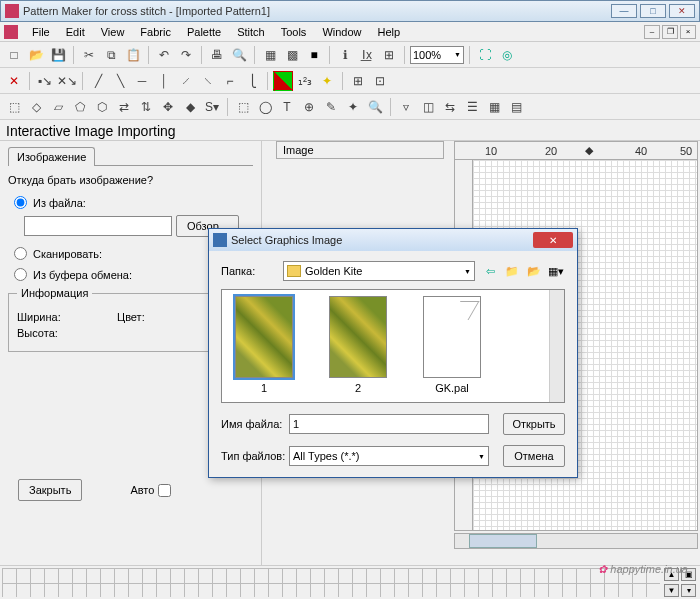  I want to click on up-folder-icon: 📁, so click(512, 271).